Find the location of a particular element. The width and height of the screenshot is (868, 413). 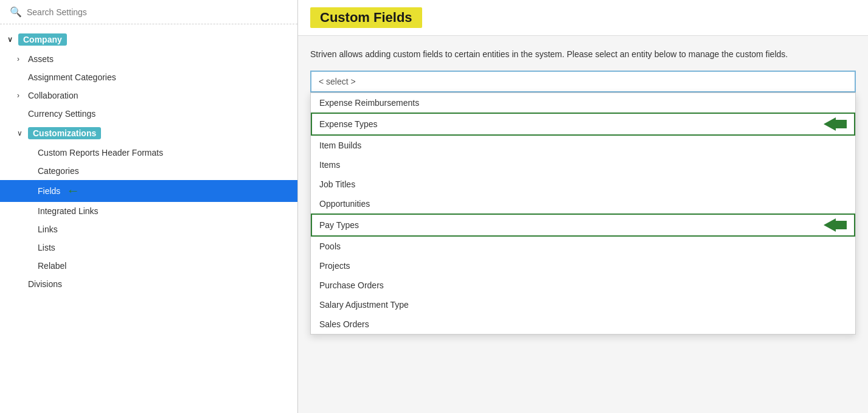

sidebar-item-label: Fields is located at coordinates (49, 191).